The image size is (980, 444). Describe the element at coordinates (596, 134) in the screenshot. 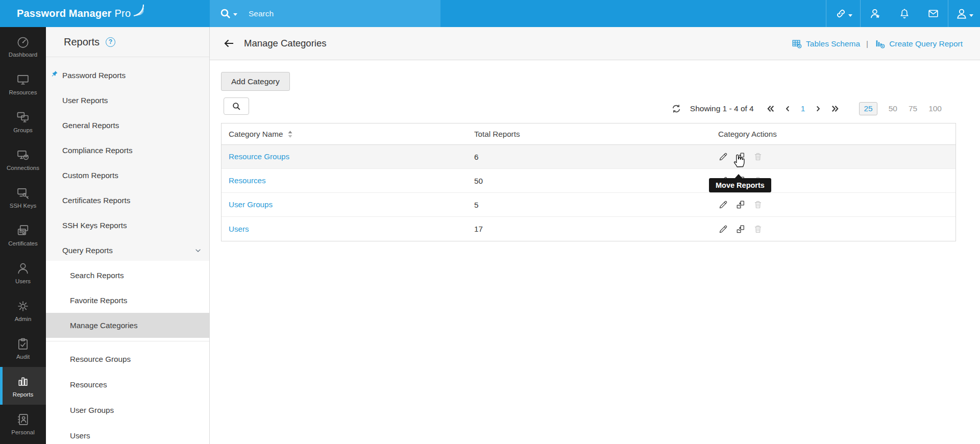

I see `column-total-reports: Total Reports` at that location.